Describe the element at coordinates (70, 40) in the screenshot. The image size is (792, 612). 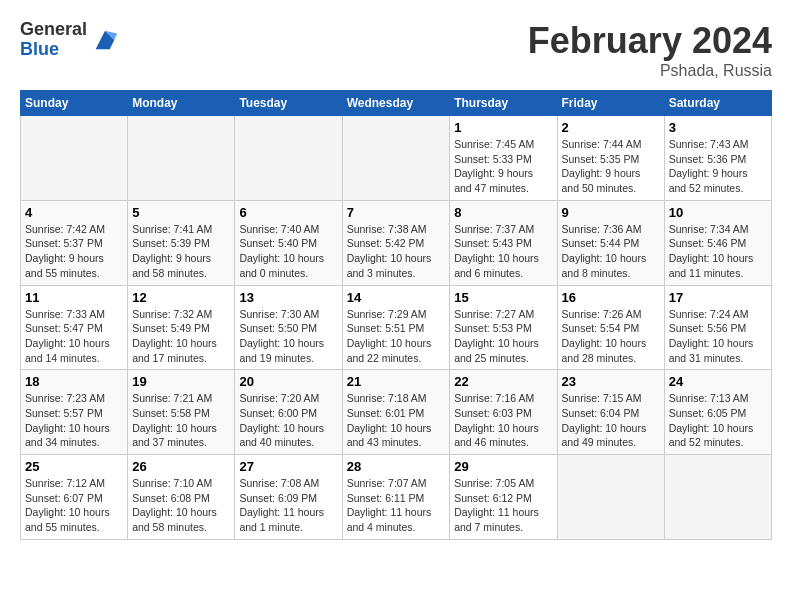
I see `logo: General Blue` at that location.